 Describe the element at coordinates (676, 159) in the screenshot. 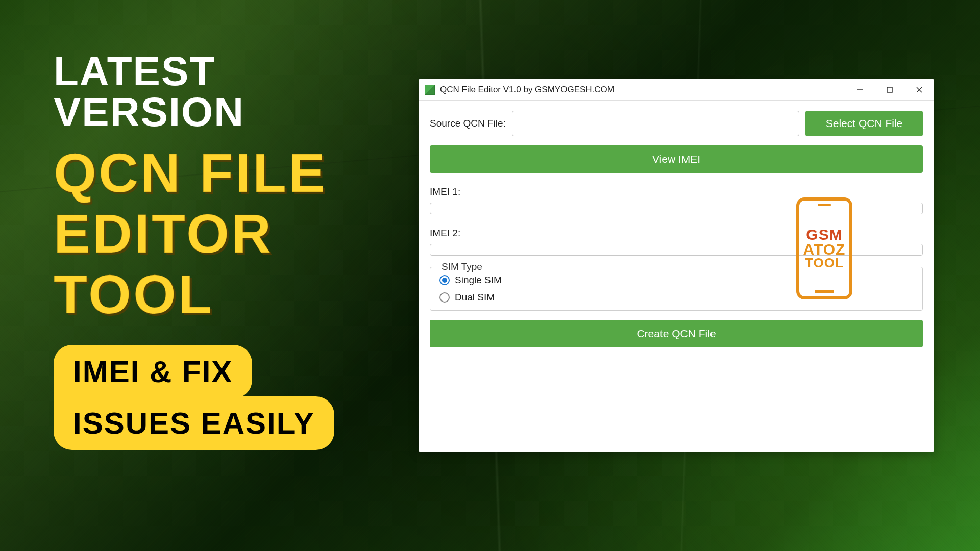

I see `view-imei-button: View IMEI` at that location.